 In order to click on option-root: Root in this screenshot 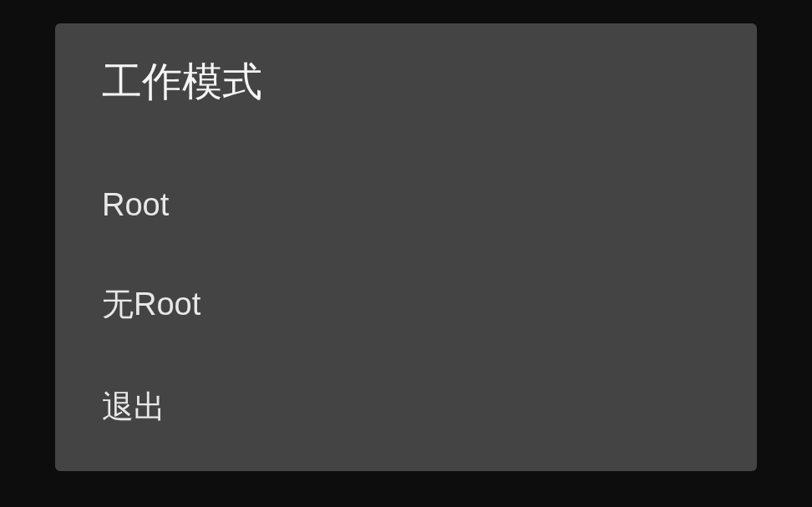, I will do `click(406, 205)`.